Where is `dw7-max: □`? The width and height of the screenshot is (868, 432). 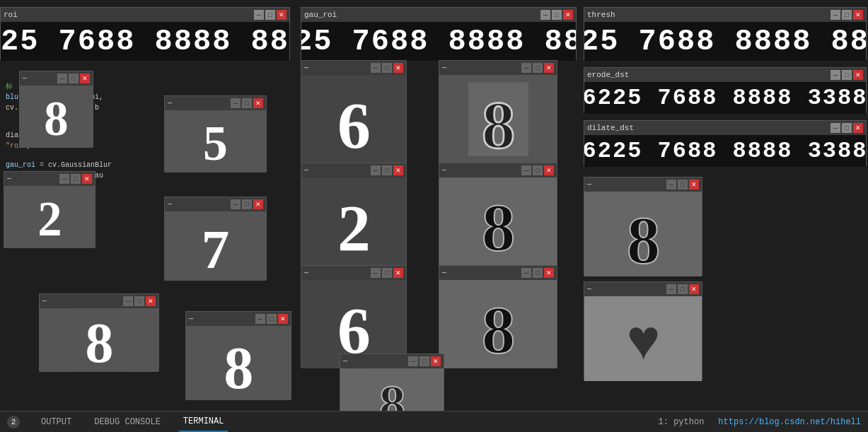
dw7-max: □ is located at coordinates (387, 68).